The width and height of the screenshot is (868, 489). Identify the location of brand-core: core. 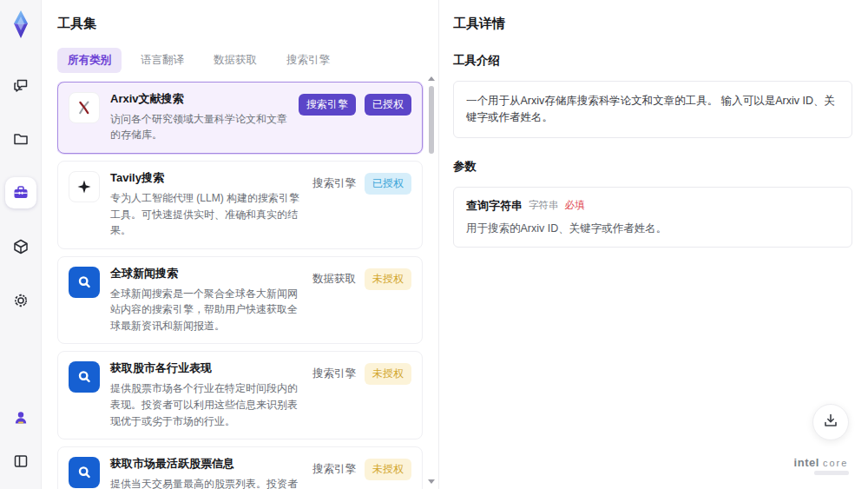
(835, 463).